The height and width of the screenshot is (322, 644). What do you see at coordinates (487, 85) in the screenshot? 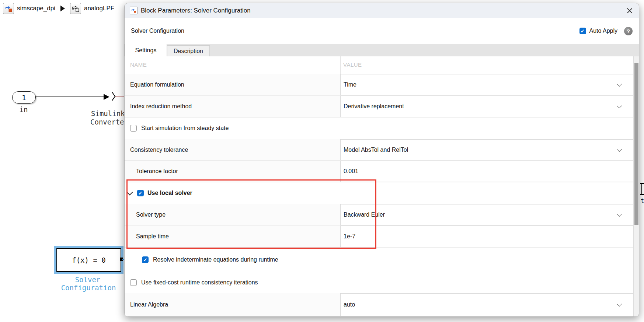
I see `dropdown-equation-formulation: Time` at bounding box center [487, 85].